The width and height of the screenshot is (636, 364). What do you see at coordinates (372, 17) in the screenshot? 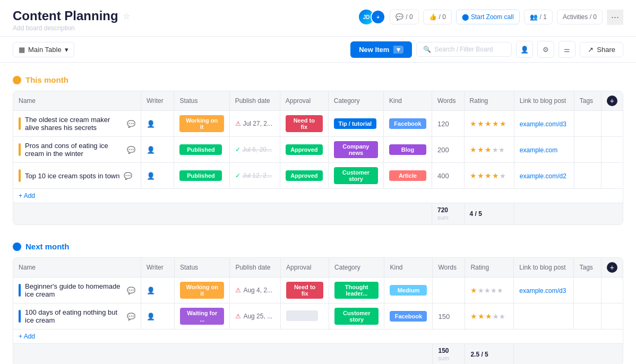
I see `avatar-stack: JD +` at bounding box center [372, 17].